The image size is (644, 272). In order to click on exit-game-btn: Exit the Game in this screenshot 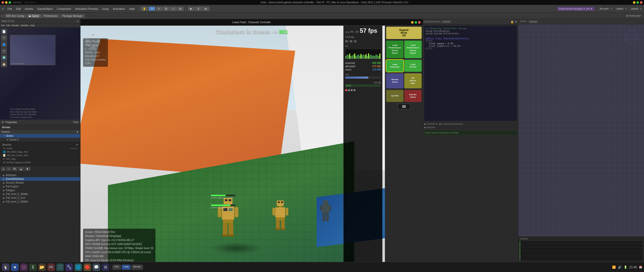, I will do `click(413, 96)`.